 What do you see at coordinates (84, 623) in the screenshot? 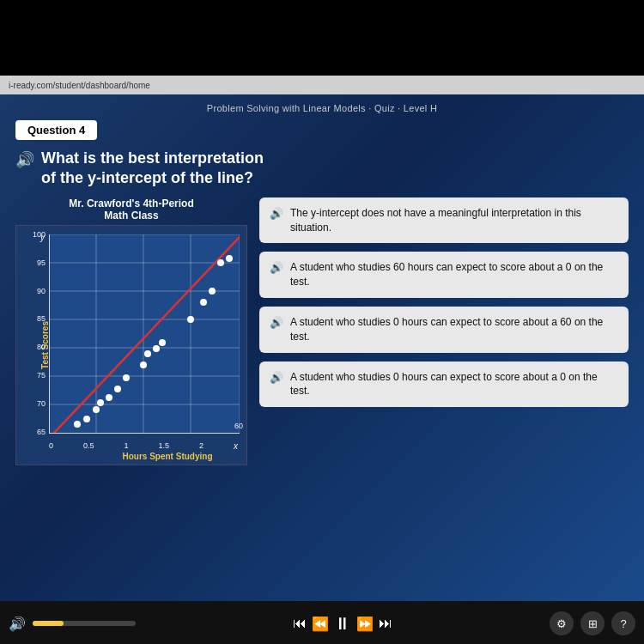
I see `progress-bar` at bounding box center [84, 623].